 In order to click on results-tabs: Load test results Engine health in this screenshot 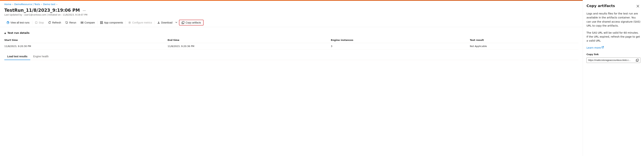, I will do `click(291, 57)`.